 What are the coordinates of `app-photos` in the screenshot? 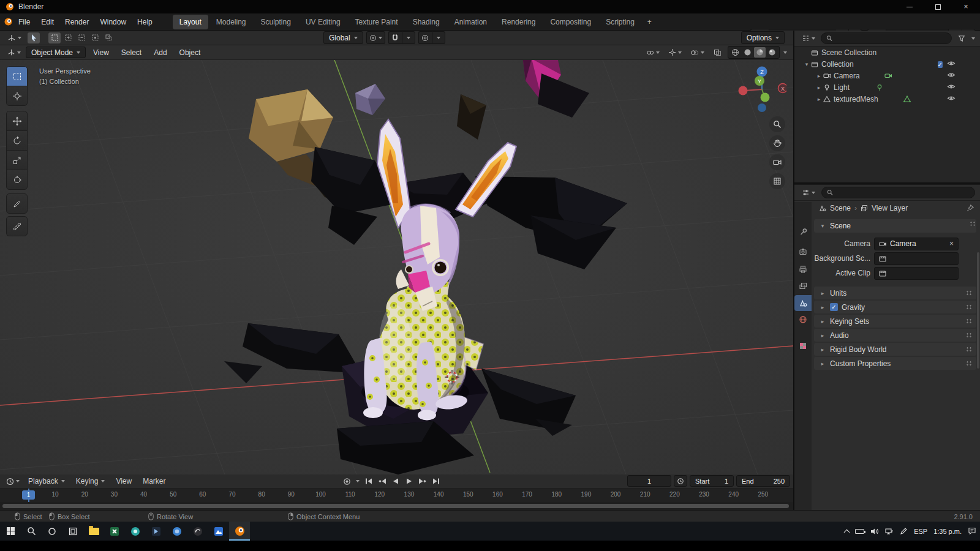 It's located at (219, 531).